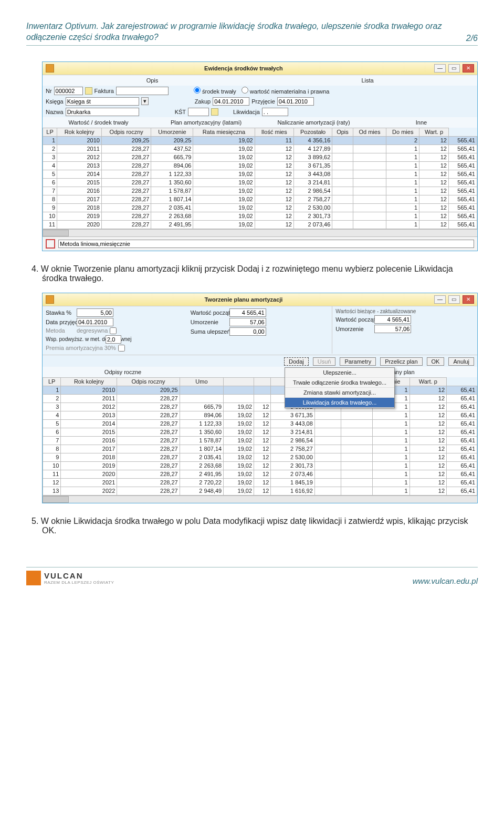 This screenshot has width=504, height=836. I want to click on table-row: 112020228,272 491,9519,02122 073,4611256…, so click(260, 224).